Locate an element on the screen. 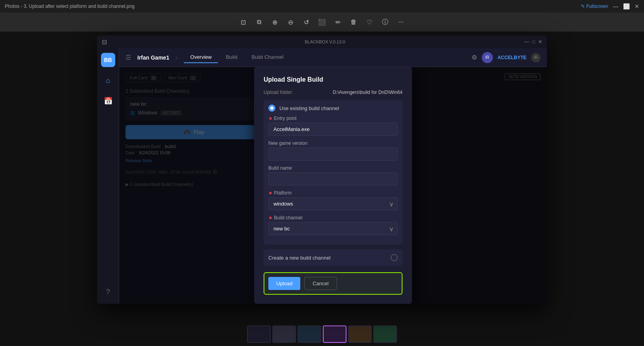  app-close-button: ✕ is located at coordinates (540, 42).